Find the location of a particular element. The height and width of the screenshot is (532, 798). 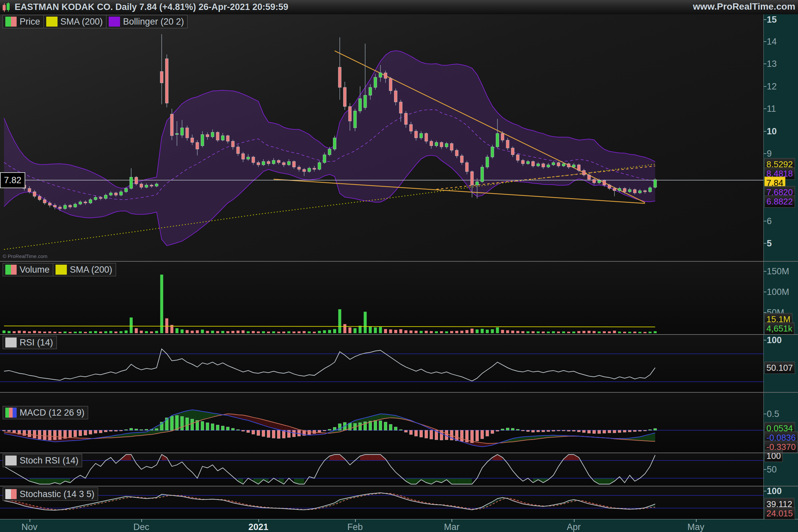

stochastic-chart-canvas is located at coordinates (382, 503).